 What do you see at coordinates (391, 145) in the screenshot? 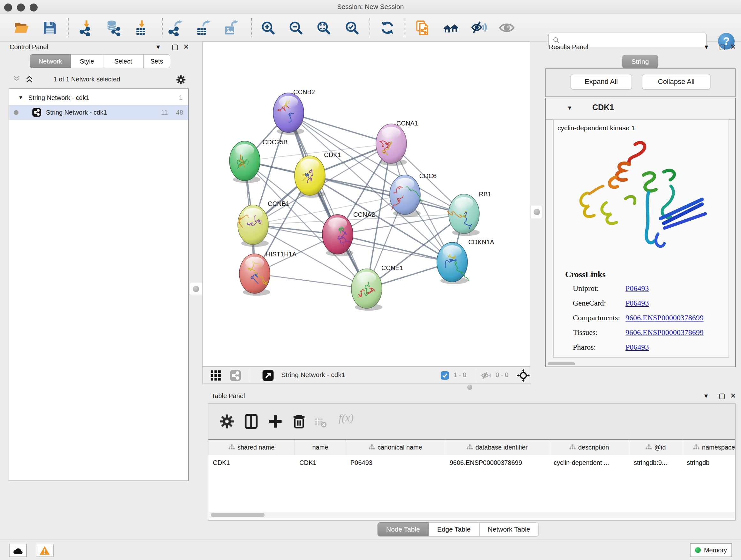
I see `network-node-CCNA1` at bounding box center [391, 145].